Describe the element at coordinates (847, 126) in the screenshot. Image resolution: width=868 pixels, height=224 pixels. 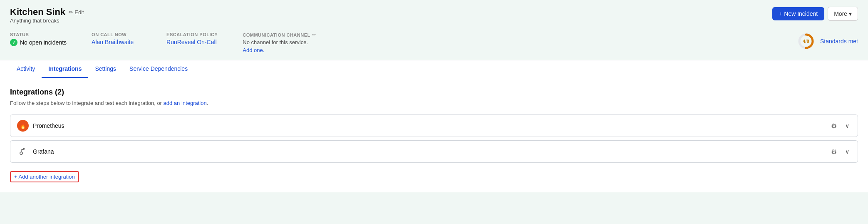
I see `prometheus-expand-button: ∨` at that location.